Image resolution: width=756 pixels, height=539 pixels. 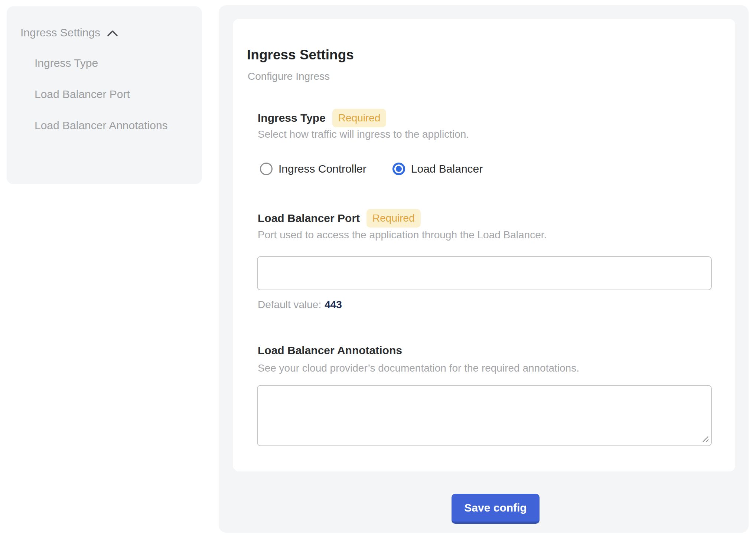 What do you see at coordinates (363, 134) in the screenshot?
I see `ingress-type-description: Select how traffic will ingress to the a…` at bounding box center [363, 134].